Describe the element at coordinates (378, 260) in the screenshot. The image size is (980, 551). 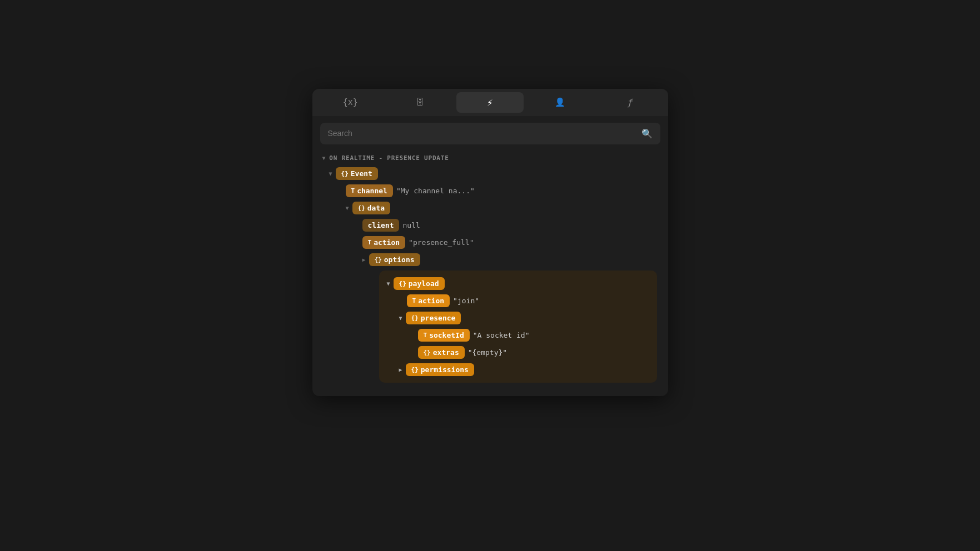
I see `options-bracket-icon: {}` at that location.